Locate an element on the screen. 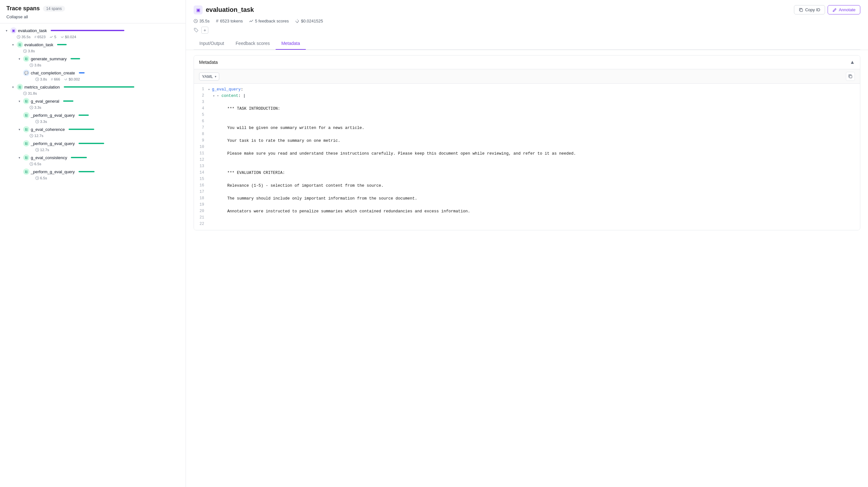  tree-row: ▣ evaluation_task is located at coordinates (93, 30).